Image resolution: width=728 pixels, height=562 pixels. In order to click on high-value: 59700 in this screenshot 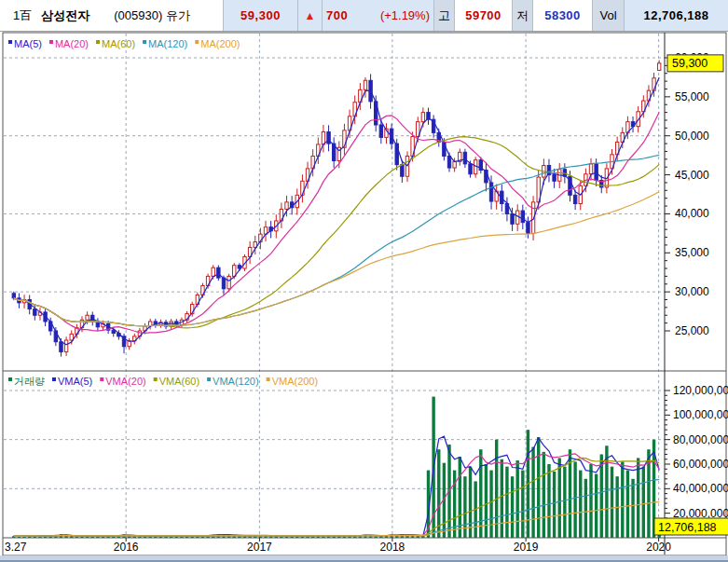, I will do `click(483, 15)`.